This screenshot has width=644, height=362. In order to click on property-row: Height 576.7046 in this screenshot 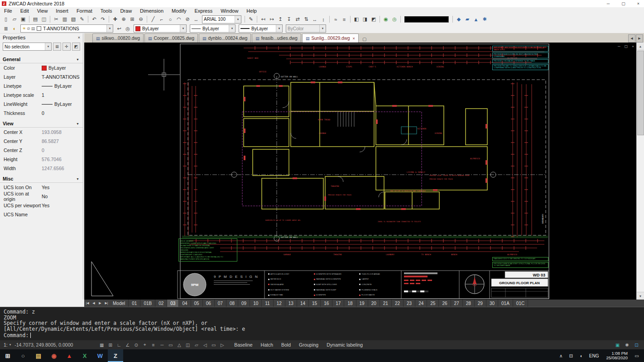, I will do `click(42, 159)`.